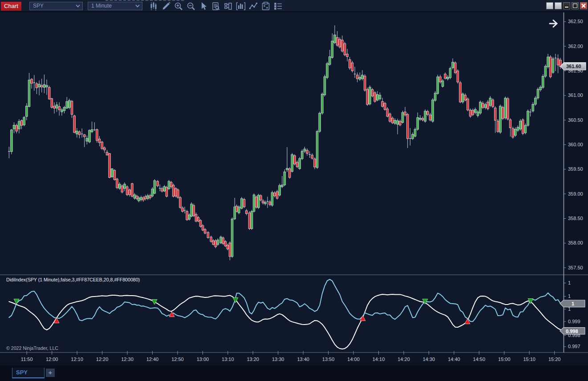 The width and height of the screenshot is (588, 381). What do you see at coordinates (479, 359) in the screenshot?
I see `svg-text: 14:50` at bounding box center [479, 359].